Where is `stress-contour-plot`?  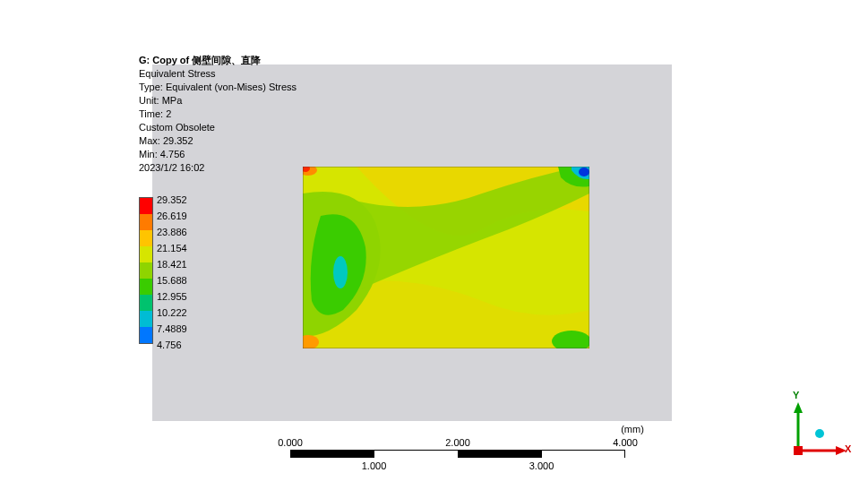
stress-contour-plot is located at coordinates (446, 258).